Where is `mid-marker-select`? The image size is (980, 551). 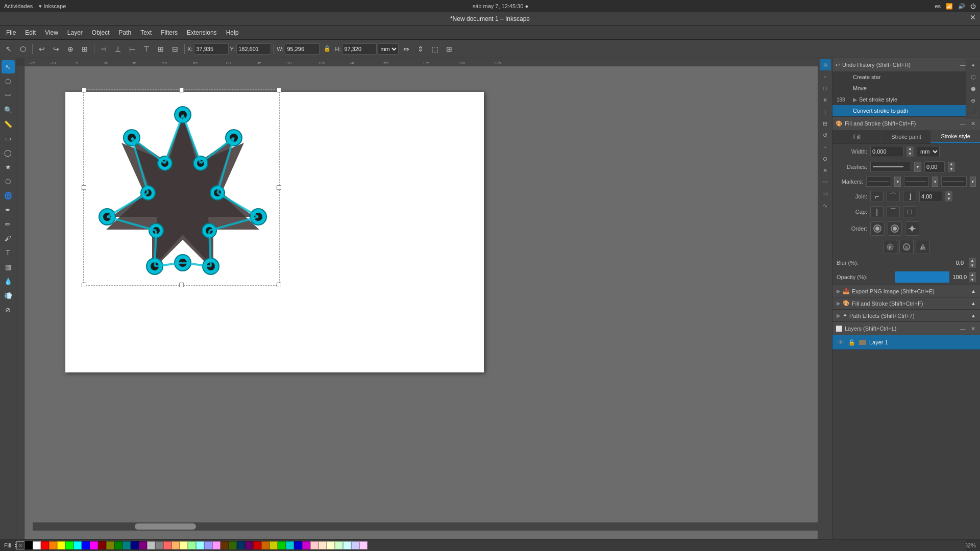
mid-marker-select is located at coordinates (917, 182).